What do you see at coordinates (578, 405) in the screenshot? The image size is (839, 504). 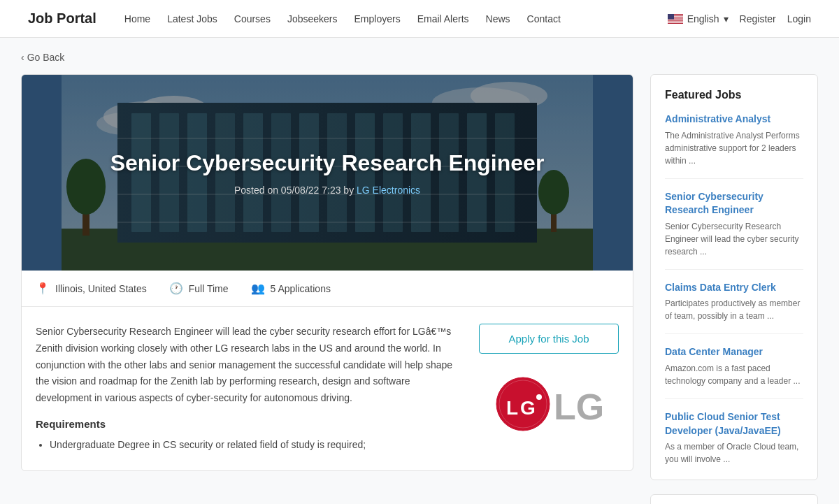 I see `svg-text: LG` at bounding box center [578, 405].